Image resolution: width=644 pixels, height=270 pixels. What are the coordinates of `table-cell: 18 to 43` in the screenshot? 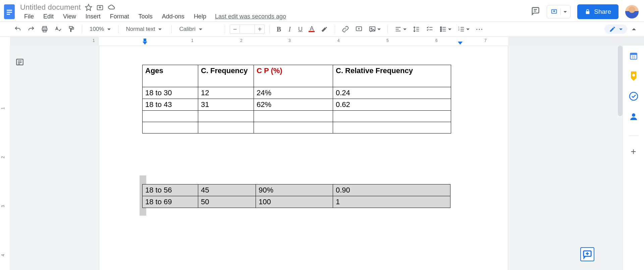 It's located at (170, 105).